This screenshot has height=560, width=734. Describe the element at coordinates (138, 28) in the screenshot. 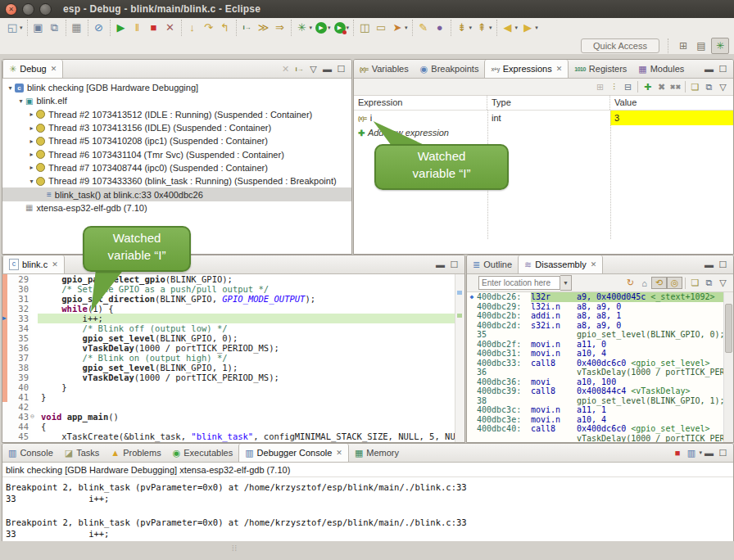

I see `suspend-button: ‖` at that location.